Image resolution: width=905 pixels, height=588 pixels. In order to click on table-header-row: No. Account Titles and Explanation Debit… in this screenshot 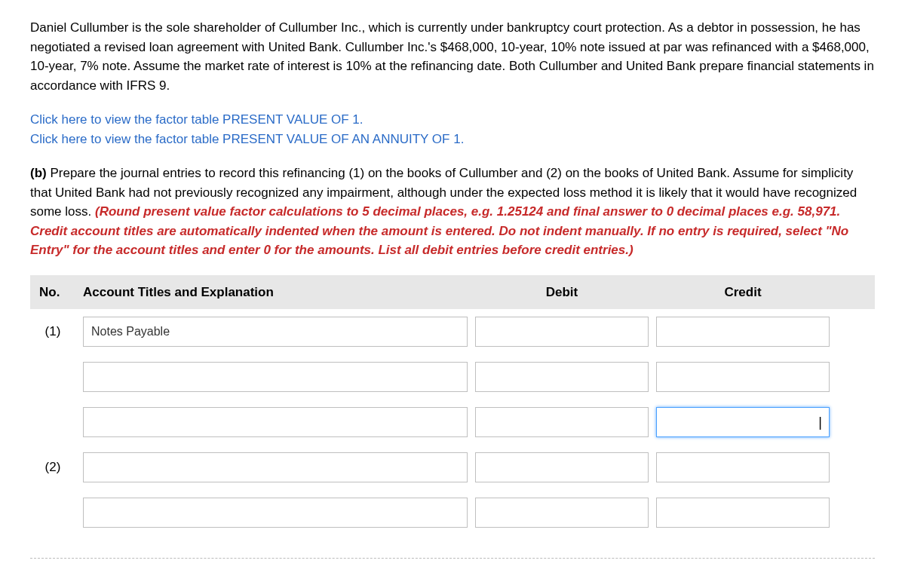, I will do `click(452, 292)`.